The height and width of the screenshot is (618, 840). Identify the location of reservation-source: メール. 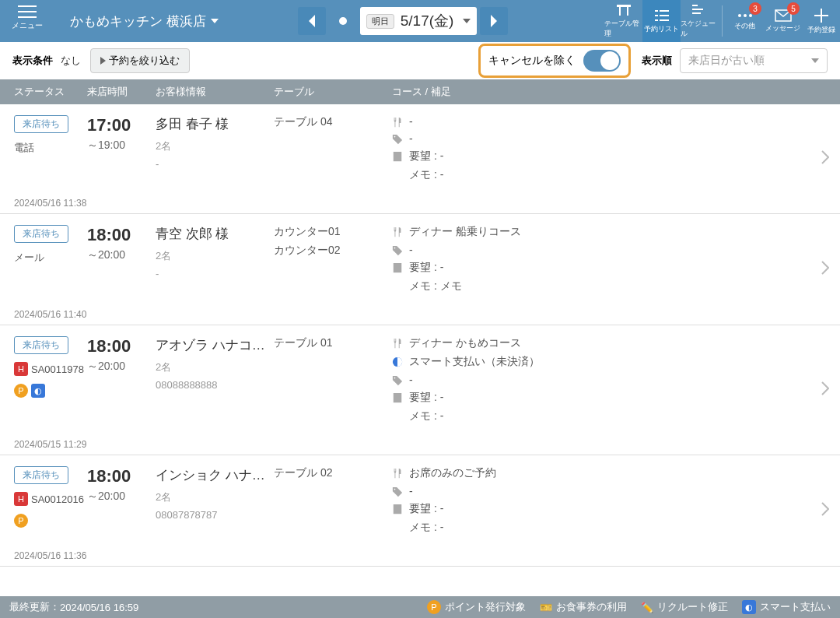
(51, 258).